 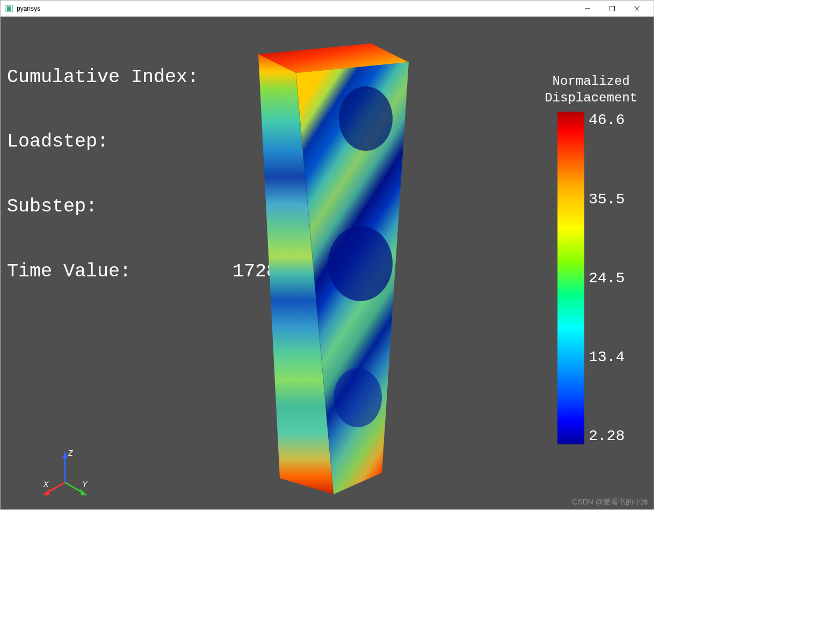 I want to click on cumulative-index-label: Cumulative Index:, so click(x=109, y=77).